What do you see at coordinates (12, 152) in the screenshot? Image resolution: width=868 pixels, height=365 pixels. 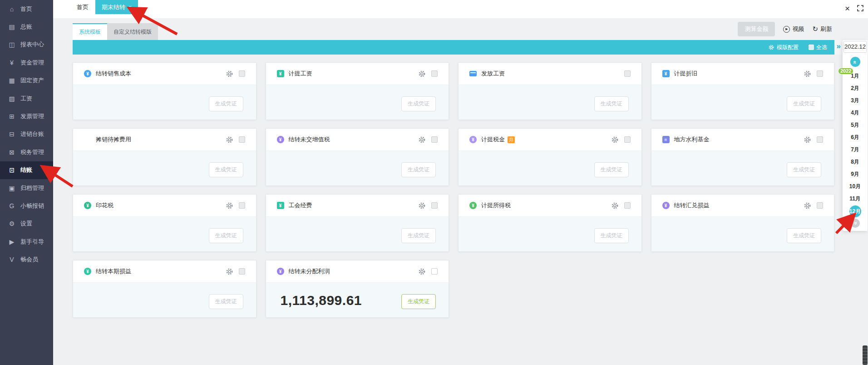 I see `tax-icon: ⊠` at bounding box center [12, 152].